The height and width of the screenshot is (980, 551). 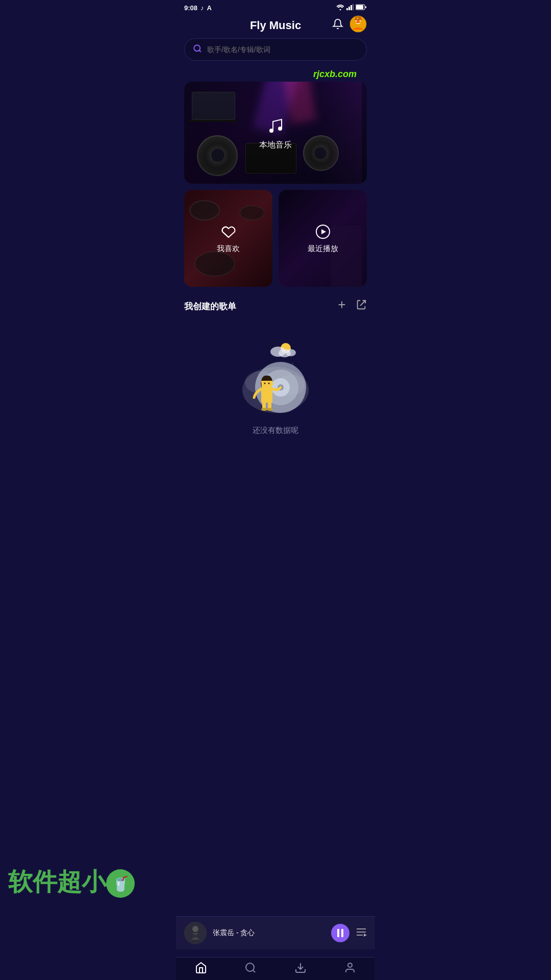 What do you see at coordinates (276, 933) in the screenshot?
I see `now-playing-bar: 张震岳 - 贪心` at bounding box center [276, 933].